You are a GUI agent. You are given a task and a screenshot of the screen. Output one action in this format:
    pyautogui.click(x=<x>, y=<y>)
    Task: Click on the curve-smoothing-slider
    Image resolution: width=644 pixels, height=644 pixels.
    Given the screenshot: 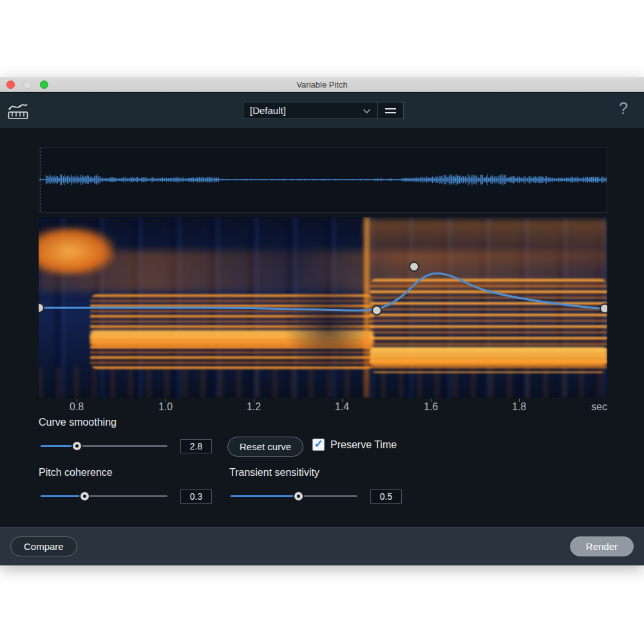 What is the action you would take?
    pyautogui.click(x=104, y=446)
    